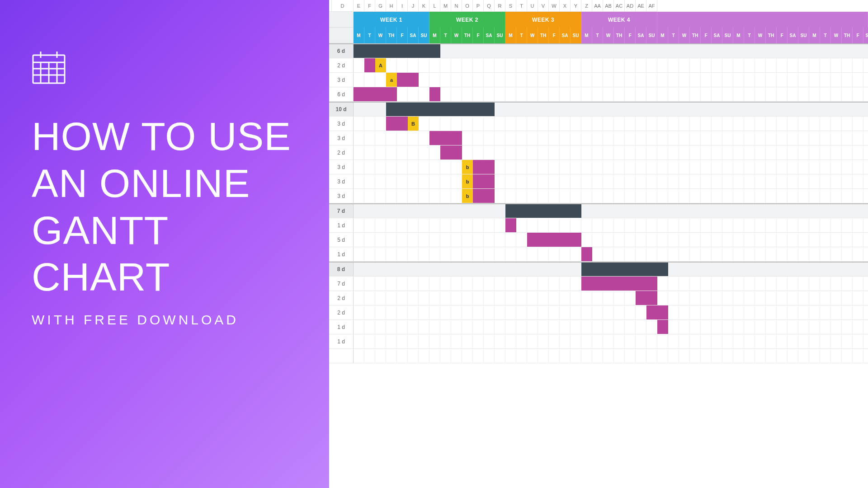 The image size is (868, 488). I want to click on row-cells: a, so click(611, 80).